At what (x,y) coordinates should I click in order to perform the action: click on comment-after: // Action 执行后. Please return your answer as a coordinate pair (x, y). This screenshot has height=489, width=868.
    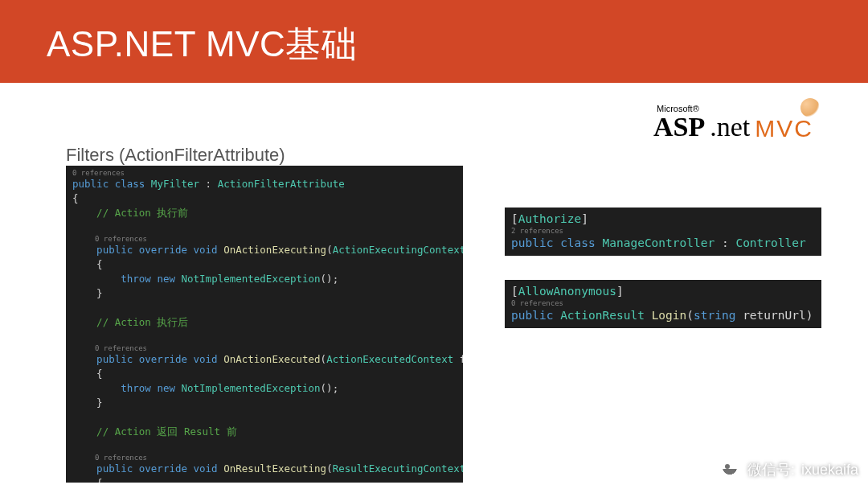
    Looking at the image, I should click on (142, 322).